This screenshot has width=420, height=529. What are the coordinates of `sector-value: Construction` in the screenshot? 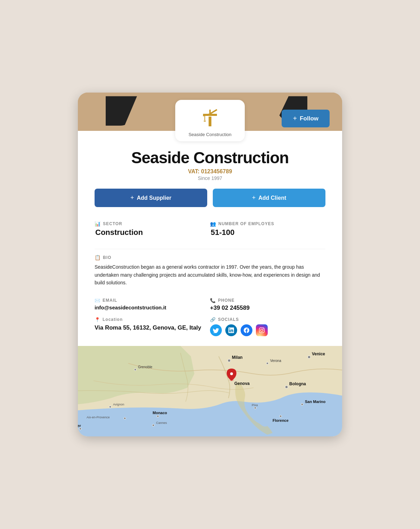 It's located at (152, 232).